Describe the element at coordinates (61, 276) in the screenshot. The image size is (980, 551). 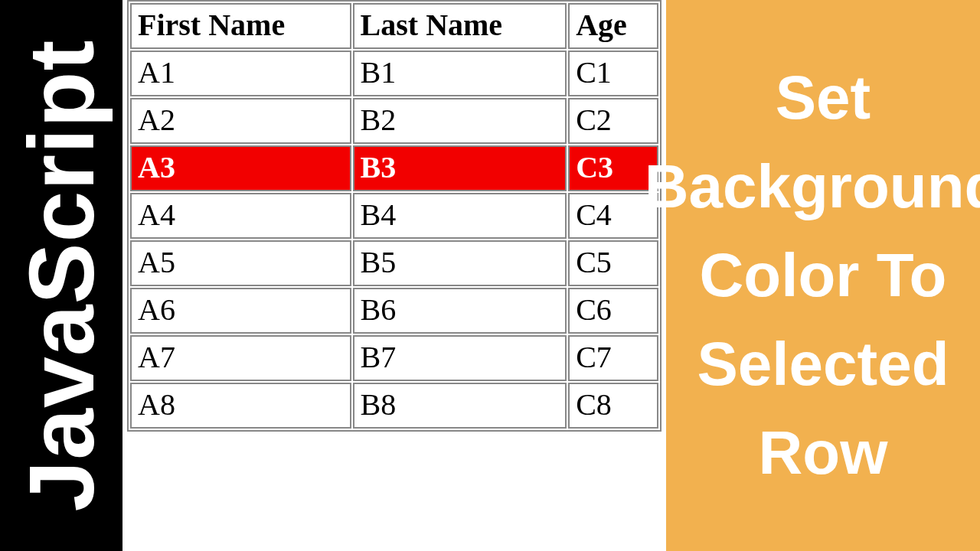
I see `left-sidebar: JavaScript` at that location.